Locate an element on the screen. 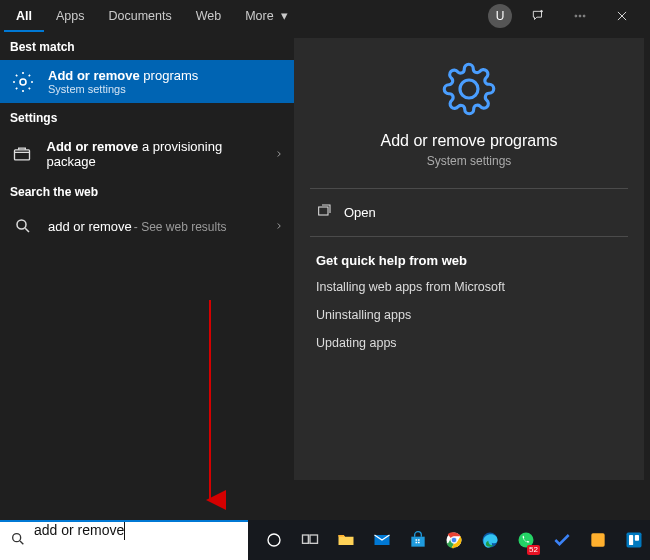 The width and height of the screenshot is (650, 560). help-link-update: Updating apps is located at coordinates (469, 343).